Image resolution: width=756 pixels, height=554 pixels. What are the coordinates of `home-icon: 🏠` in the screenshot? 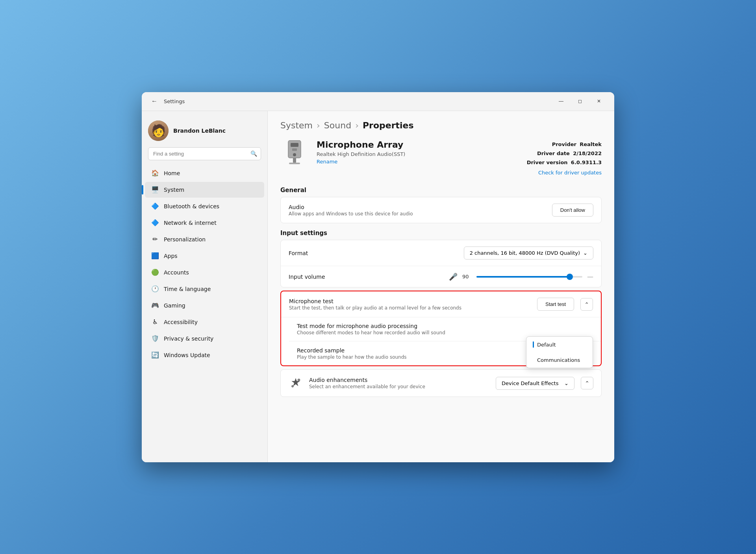 It's located at (155, 173).